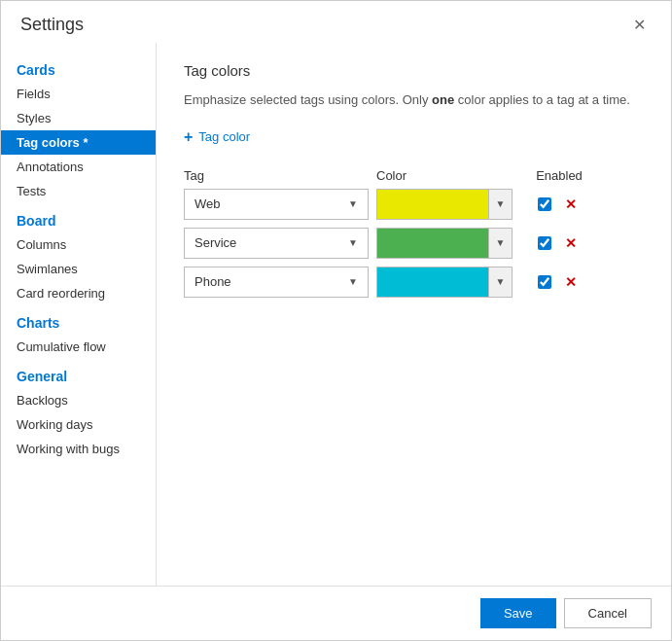 The width and height of the screenshot is (672, 641). Describe the element at coordinates (571, 243) in the screenshot. I see `delete-button-1: ✕` at that location.